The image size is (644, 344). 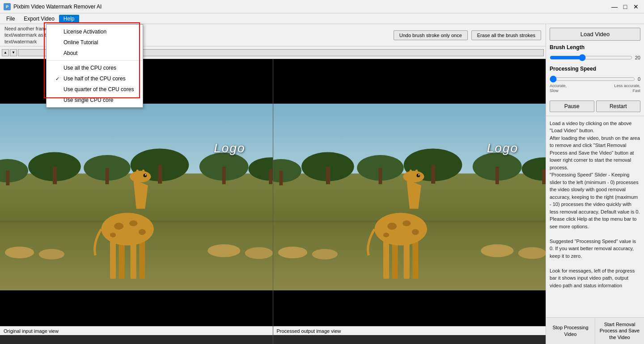 What do you see at coordinates (39, 19) in the screenshot?
I see `menu-export-video: Export Video` at bounding box center [39, 19].